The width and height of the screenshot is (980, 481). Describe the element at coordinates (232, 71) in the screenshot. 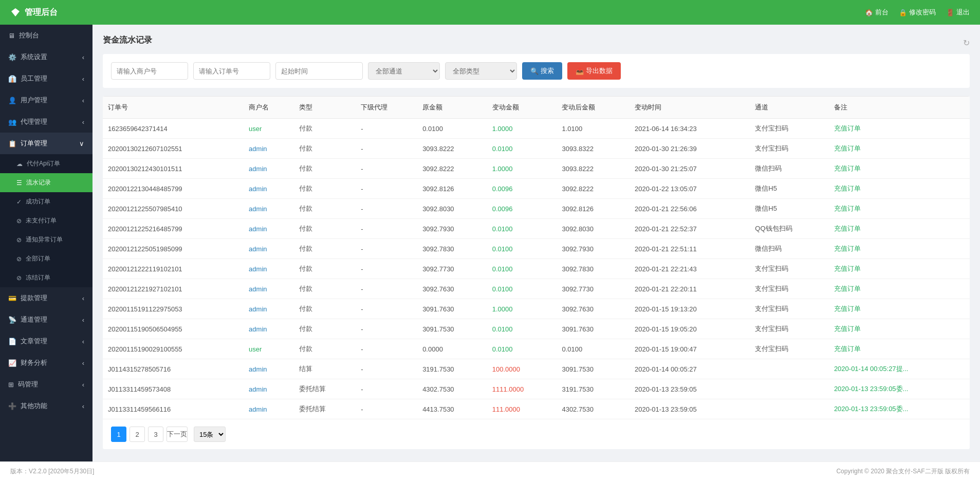

I see `order-input` at that location.